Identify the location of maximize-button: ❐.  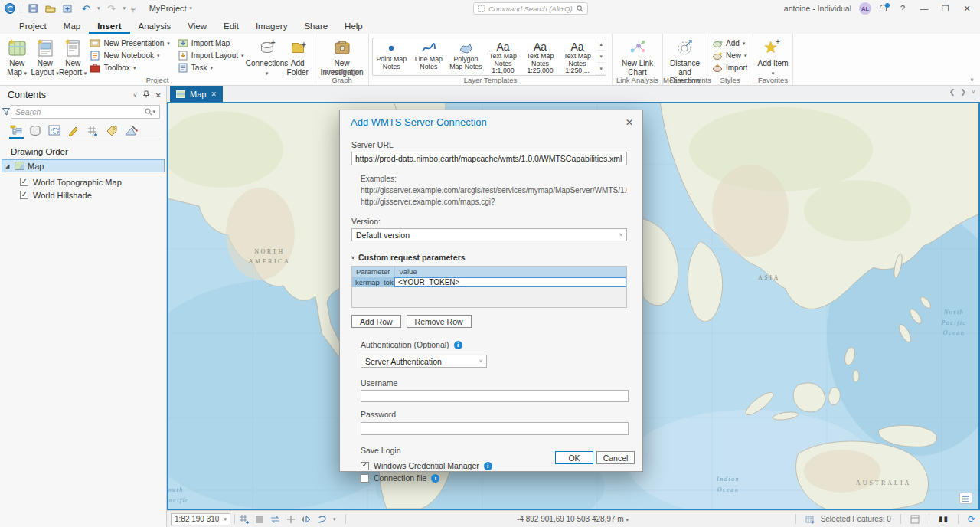
(946, 9).